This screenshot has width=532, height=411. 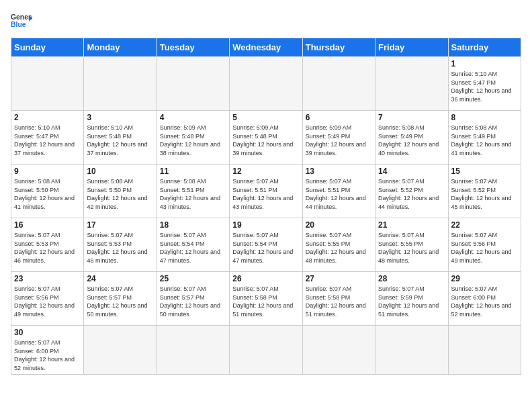 What do you see at coordinates (120, 299) in the screenshot?
I see `calendar-cell: 24Sunrise: 5:07 AM Sunset: 5:57 PM Dayli…` at bounding box center [120, 299].